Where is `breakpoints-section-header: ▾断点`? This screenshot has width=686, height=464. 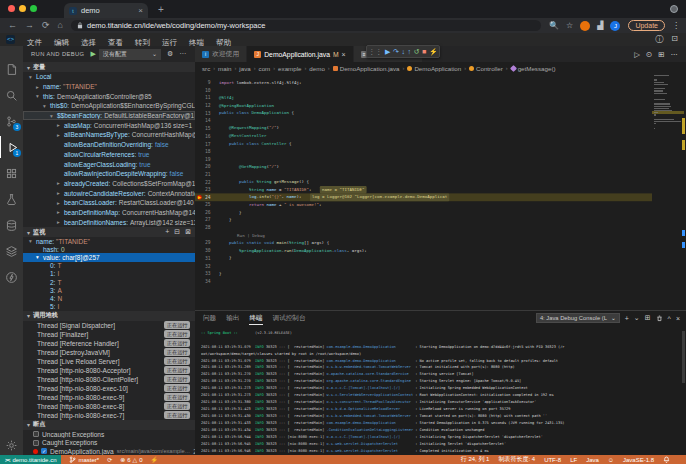
breakpoints-section-header: ▾断点 is located at coordinates (109, 425).